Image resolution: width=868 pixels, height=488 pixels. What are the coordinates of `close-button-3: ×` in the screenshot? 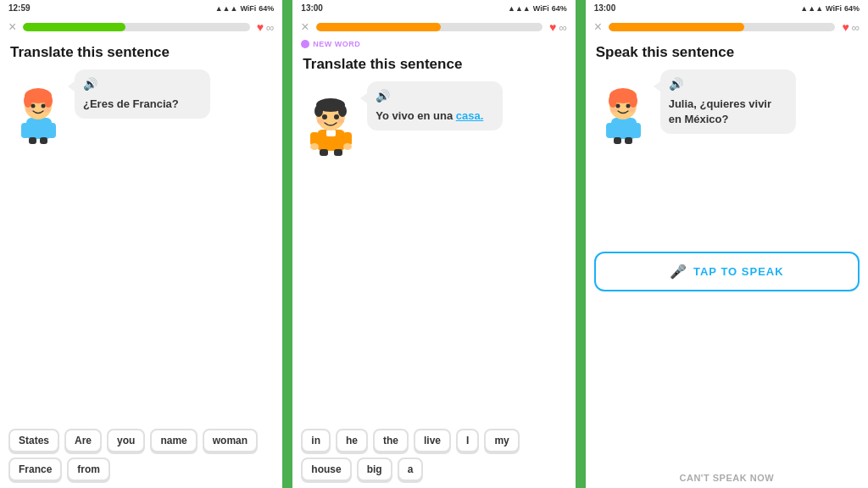 It's located at (598, 27).